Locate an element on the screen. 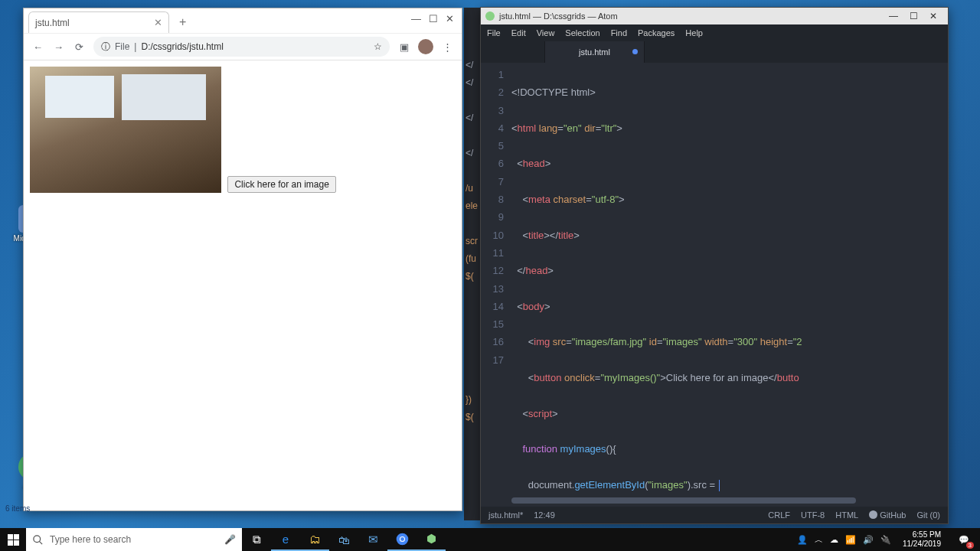 The width and height of the screenshot is (980, 551). window-controls: — ☐ ✕ is located at coordinates (436, 21).